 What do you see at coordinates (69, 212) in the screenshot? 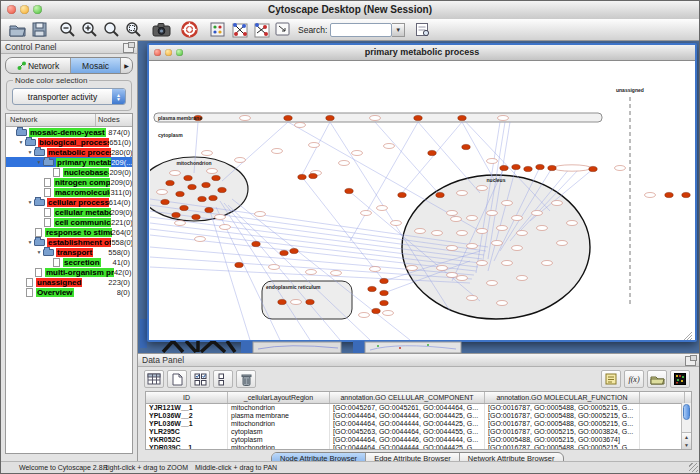
I see `tree-item-cellular-metabol: cellular metabol209(0)` at bounding box center [69, 212].